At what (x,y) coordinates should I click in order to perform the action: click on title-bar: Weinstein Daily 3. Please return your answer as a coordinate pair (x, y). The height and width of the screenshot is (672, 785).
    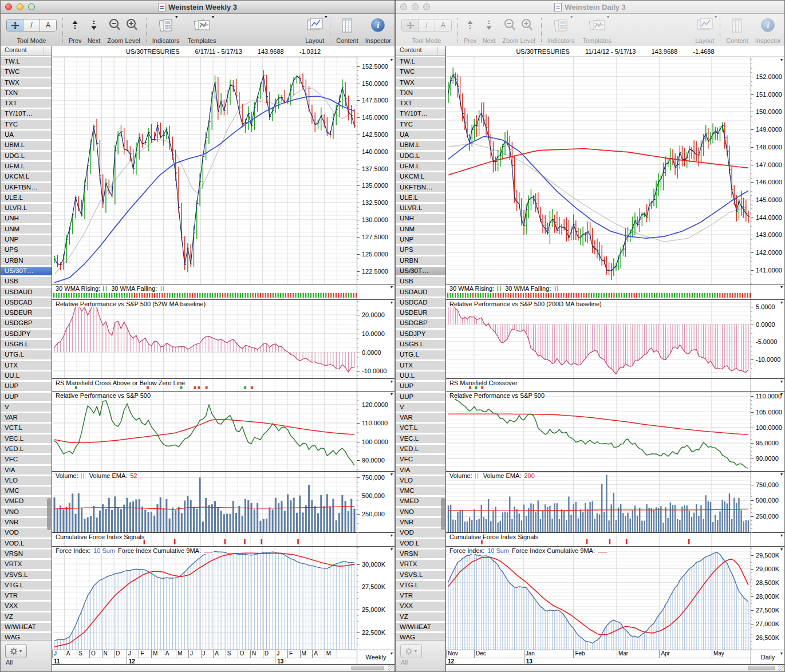
    Looking at the image, I should click on (590, 7).